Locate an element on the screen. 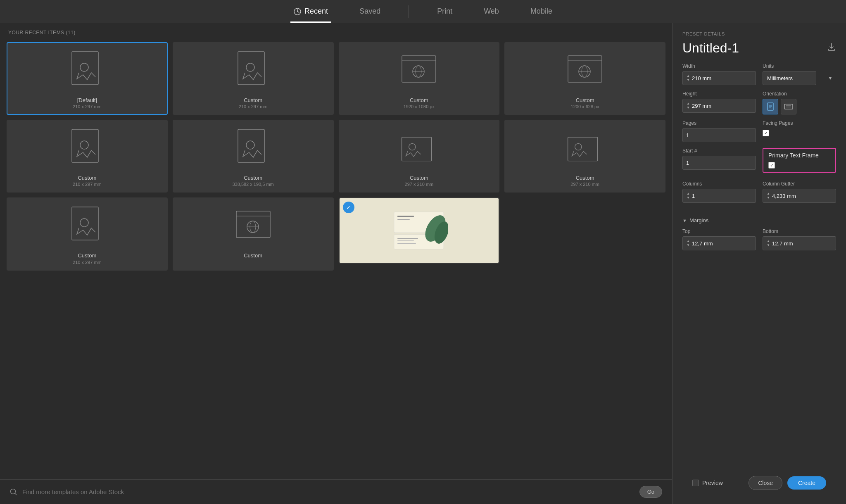 This screenshot has height=504, width=846. margin-top-down-button: ▼ is located at coordinates (688, 245).